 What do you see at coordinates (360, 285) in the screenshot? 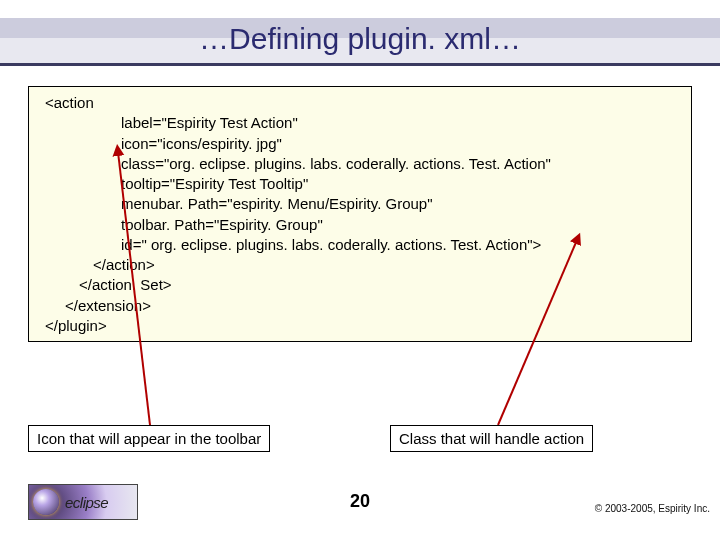
I see `code-close-actionset: </action. Set>` at bounding box center [360, 285].